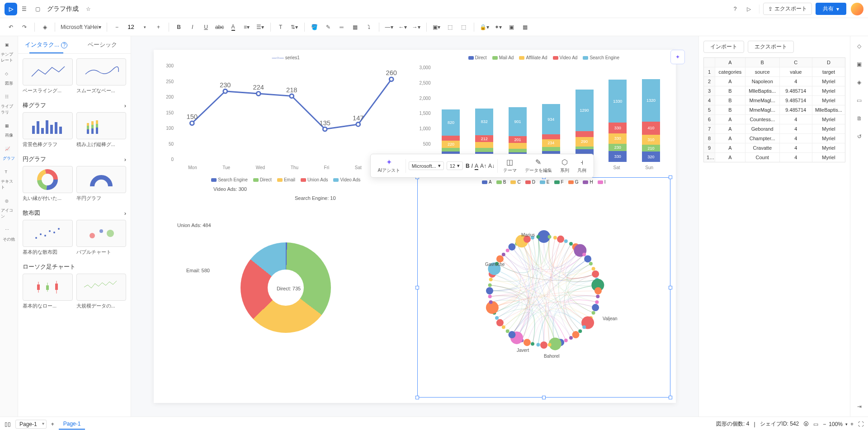  Describe the element at coordinates (825, 424) in the screenshot. I see `zoom-out: −` at that location.